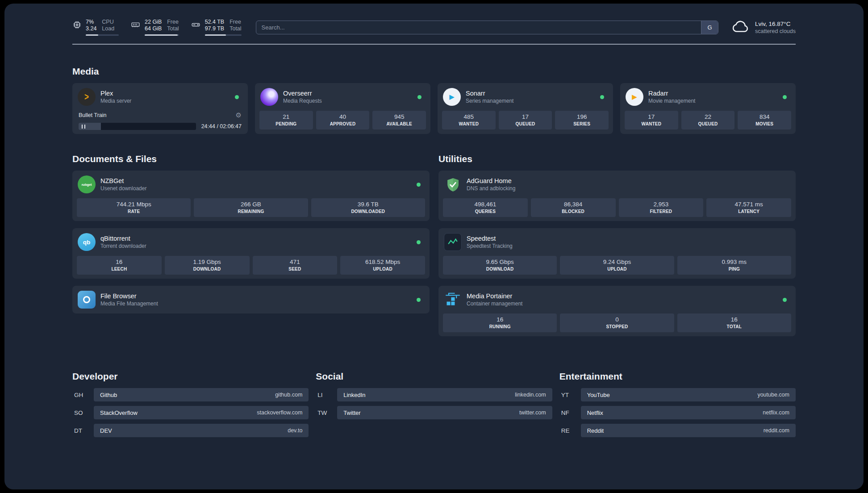 The height and width of the screenshot is (493, 868). What do you see at coordinates (343, 120) in the screenshot?
I see `stat-approved: 40APPROVED` at bounding box center [343, 120].